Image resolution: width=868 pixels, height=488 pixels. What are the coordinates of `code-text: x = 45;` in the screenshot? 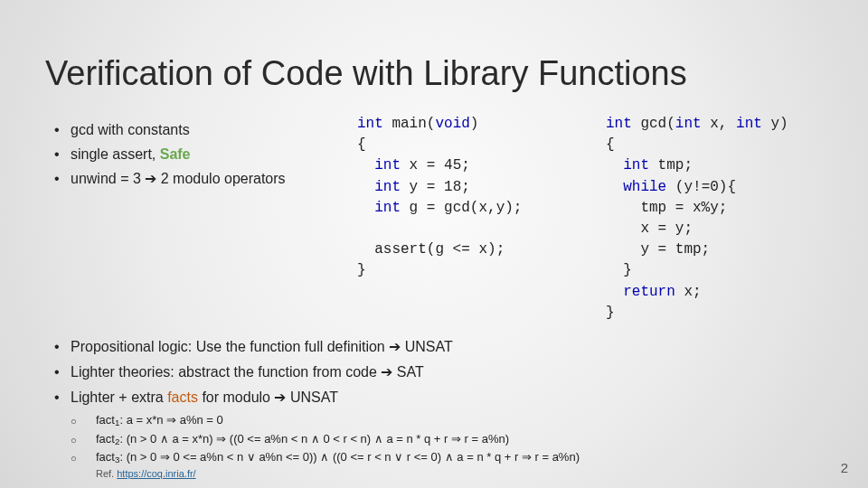 It's located at (436, 165).